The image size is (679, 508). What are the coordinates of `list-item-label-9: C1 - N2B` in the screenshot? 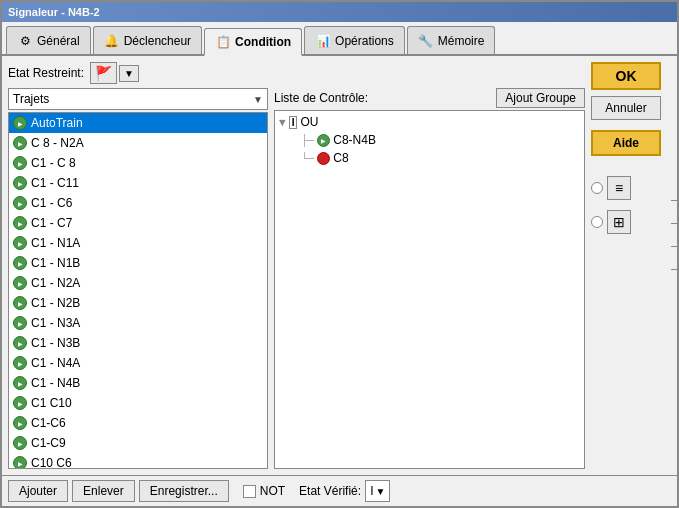 It's located at (56, 303).